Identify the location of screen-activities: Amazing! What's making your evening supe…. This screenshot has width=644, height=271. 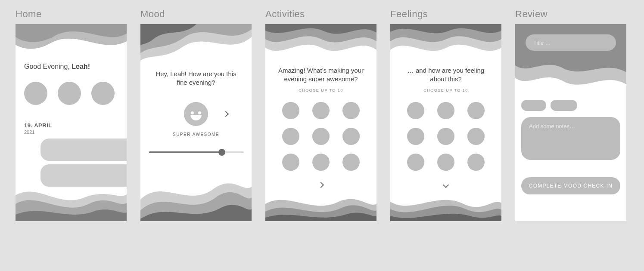
(321, 123).